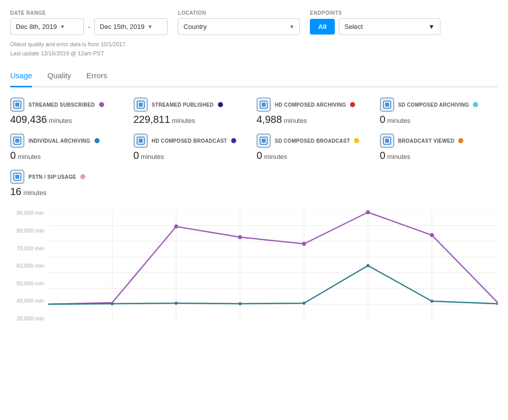 The image size is (508, 420). What do you see at coordinates (434, 105) in the screenshot?
I see `metric-name-3: SD COMPOSED ARCHIVING` at bounding box center [434, 105].